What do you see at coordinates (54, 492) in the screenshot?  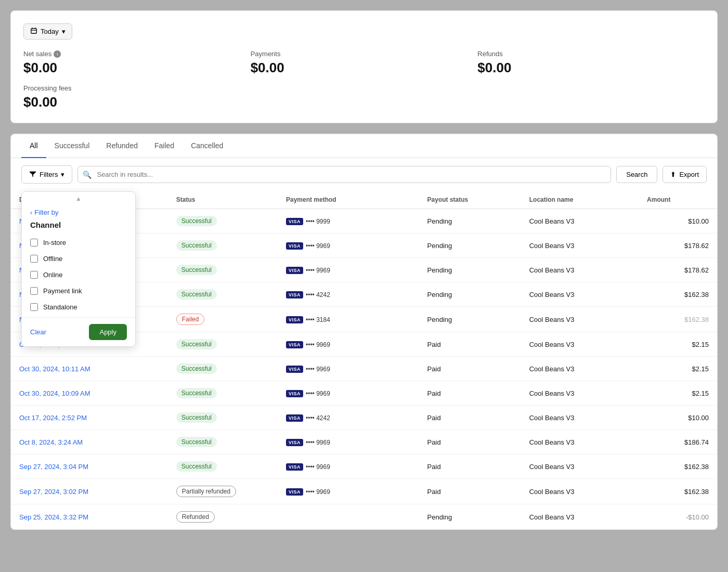 I see `date-link: Sep 27, 2024, 3:02 PM` at bounding box center [54, 492].